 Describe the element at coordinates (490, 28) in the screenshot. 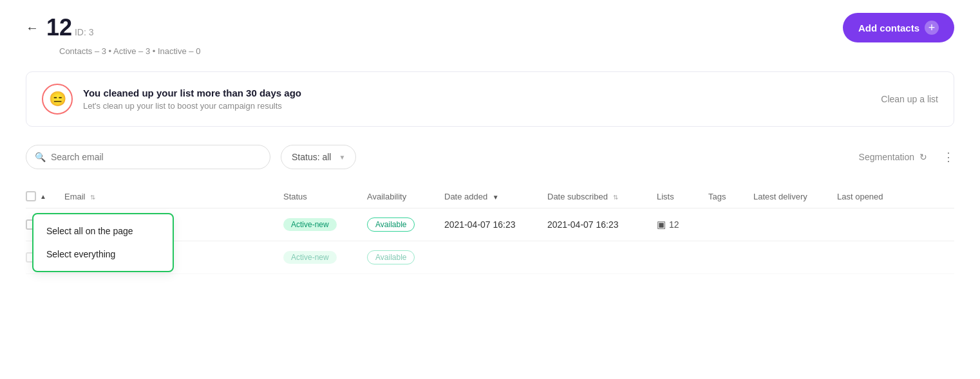

I see `header-row: ← 12 ID: 3 Add contacts +` at that location.